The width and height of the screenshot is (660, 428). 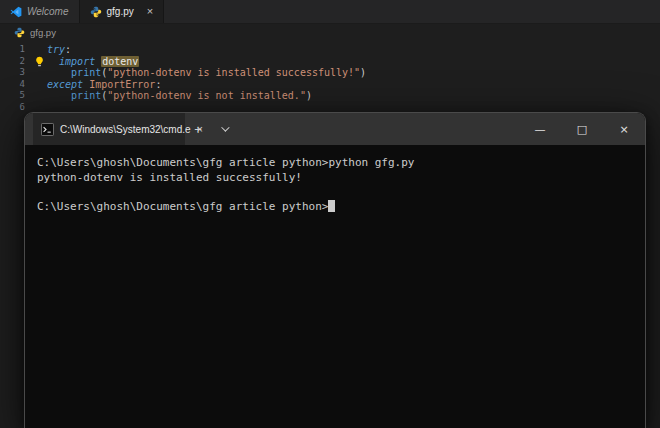 I want to click on terminal-title-bar: C:\Windows\System32\cmd.e × + — □ ×, so click(x=335, y=129).